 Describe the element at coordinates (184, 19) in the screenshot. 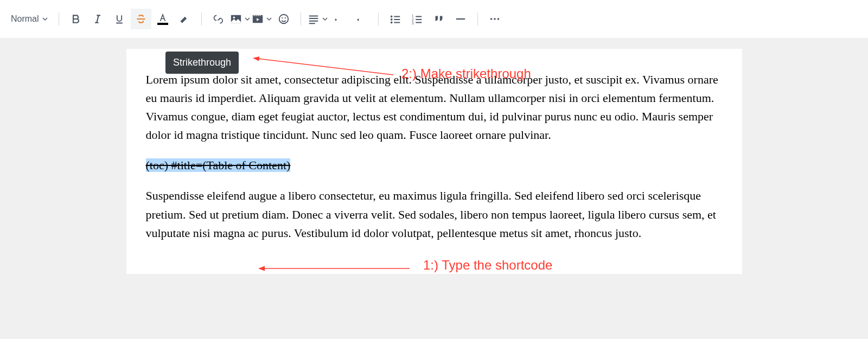

I see `highlight-button` at that location.